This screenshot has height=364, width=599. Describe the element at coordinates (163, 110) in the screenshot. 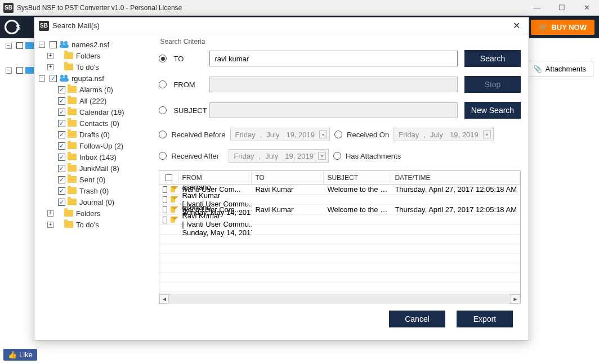

I see `subject-radio` at that location.